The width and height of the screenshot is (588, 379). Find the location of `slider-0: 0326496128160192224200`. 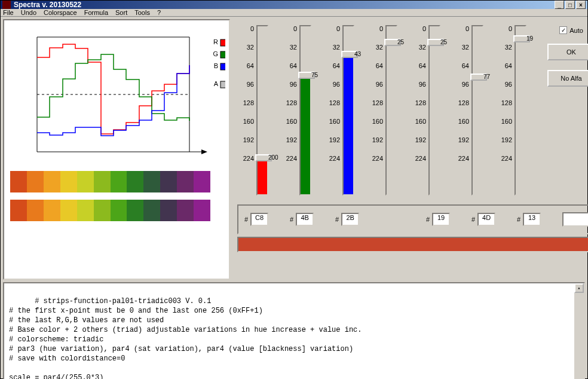

slider-0: 0326496128160192224200 is located at coordinates (258, 111).